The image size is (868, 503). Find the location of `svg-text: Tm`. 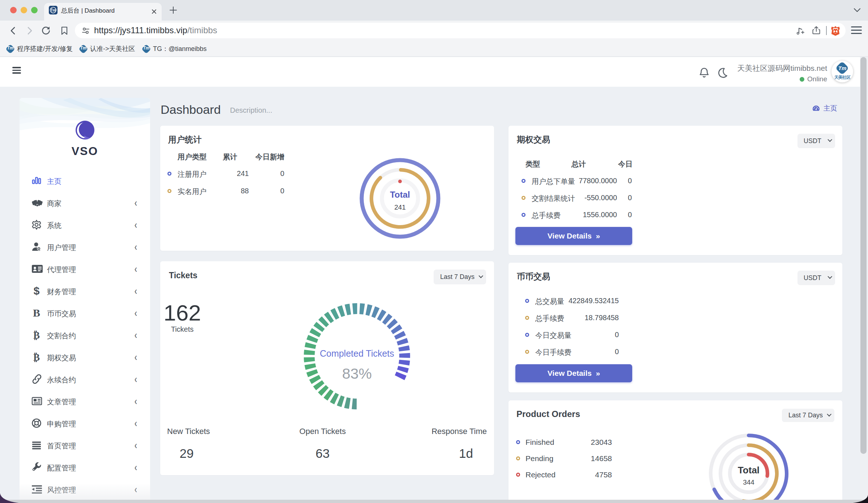

svg-text: Tm is located at coordinates (54, 10).